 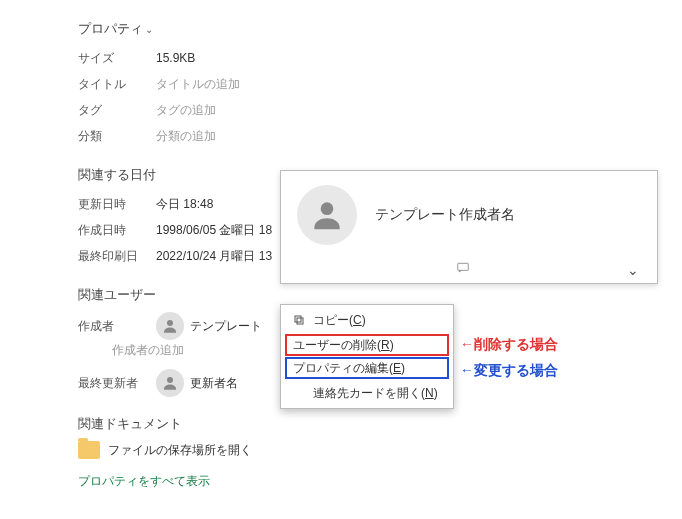 I want to click on properties-header: プロパティ⌄, so click(x=380, y=29).